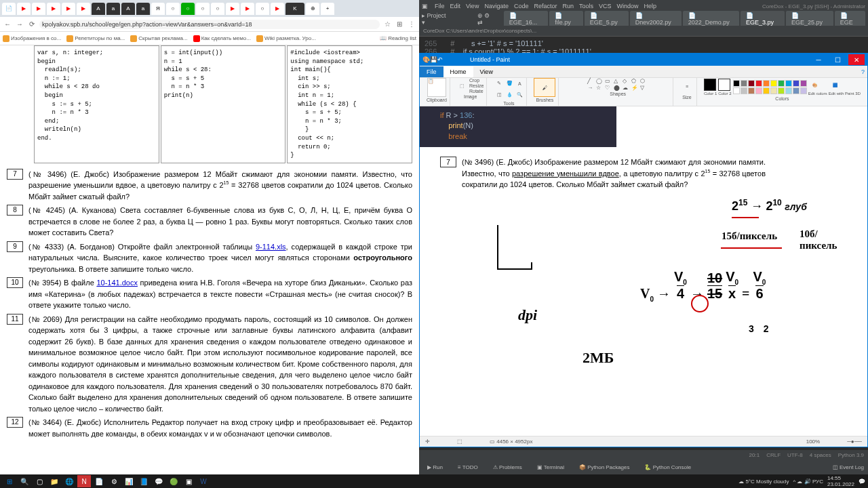 The width and height of the screenshot is (868, 488). I want to click on ide-run-tab: ▶ Run, so click(435, 468).